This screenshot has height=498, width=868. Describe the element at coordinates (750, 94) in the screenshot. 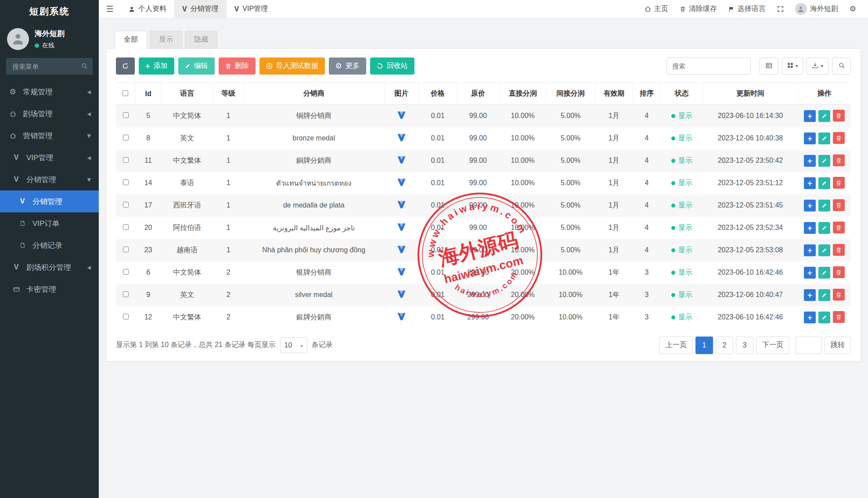

I see `column-header-12: 更新时间` at that location.